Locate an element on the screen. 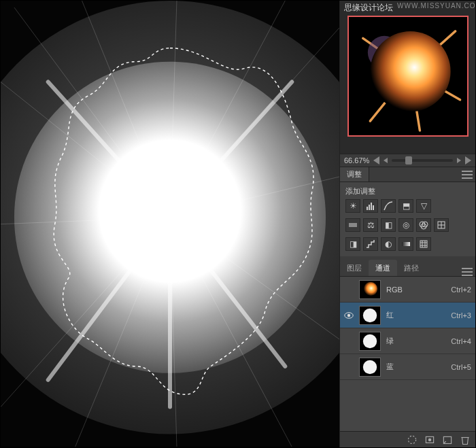 The width and height of the screenshot is (476, 448). channel-name: 绿 is located at coordinates (398, 341).